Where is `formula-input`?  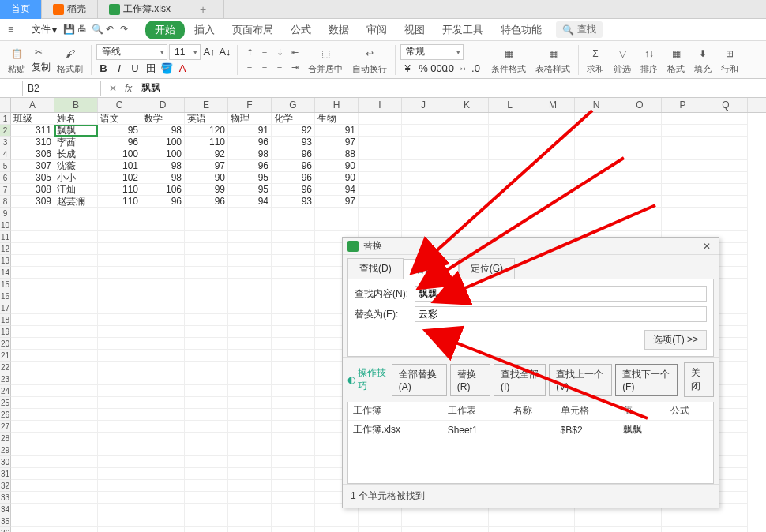 formula-input is located at coordinates (452, 88).